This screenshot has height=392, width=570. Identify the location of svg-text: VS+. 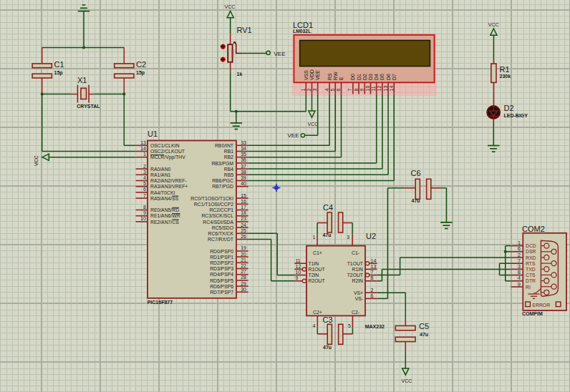
(358, 293).